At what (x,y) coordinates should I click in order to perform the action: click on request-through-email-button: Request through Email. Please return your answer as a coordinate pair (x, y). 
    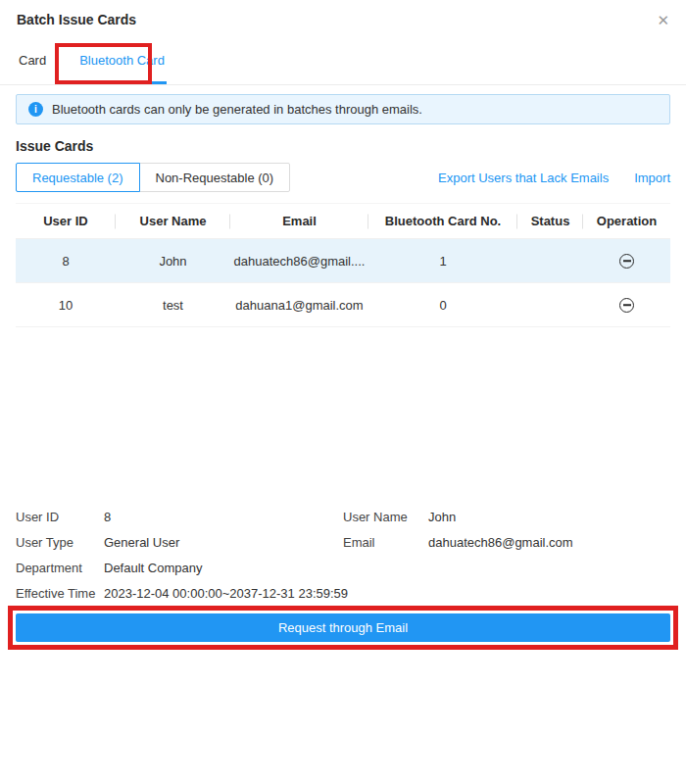
    Looking at the image, I should click on (343, 627).